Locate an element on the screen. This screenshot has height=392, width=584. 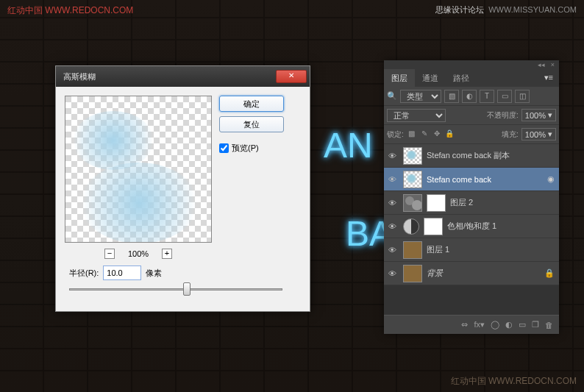
lock-paint-icon: ✎ is located at coordinates (424, 135).